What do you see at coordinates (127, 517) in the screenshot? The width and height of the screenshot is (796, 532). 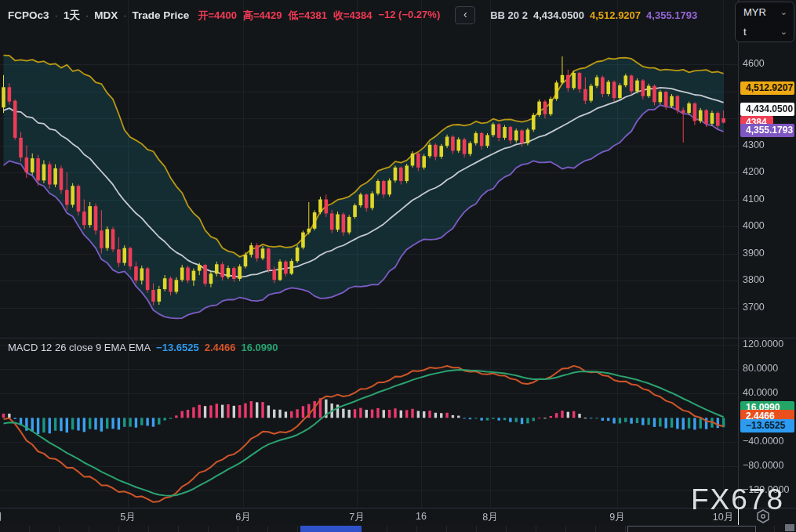 I see `time-tick-label: 5月` at bounding box center [127, 517].